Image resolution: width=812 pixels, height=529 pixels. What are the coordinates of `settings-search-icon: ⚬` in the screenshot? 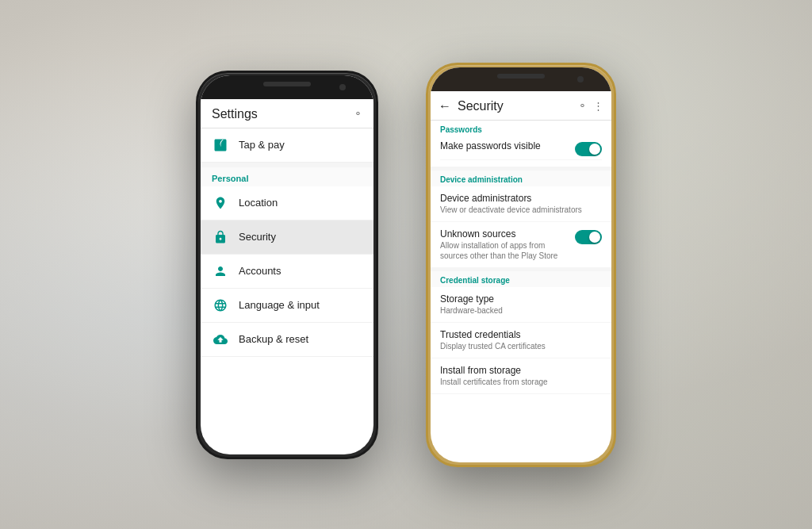 It's located at (358, 114).